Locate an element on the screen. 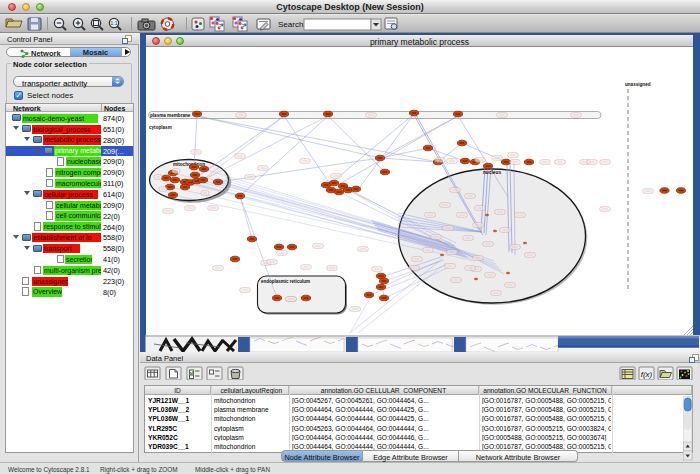  svg-text: mitochondrion is located at coordinates (189, 164).